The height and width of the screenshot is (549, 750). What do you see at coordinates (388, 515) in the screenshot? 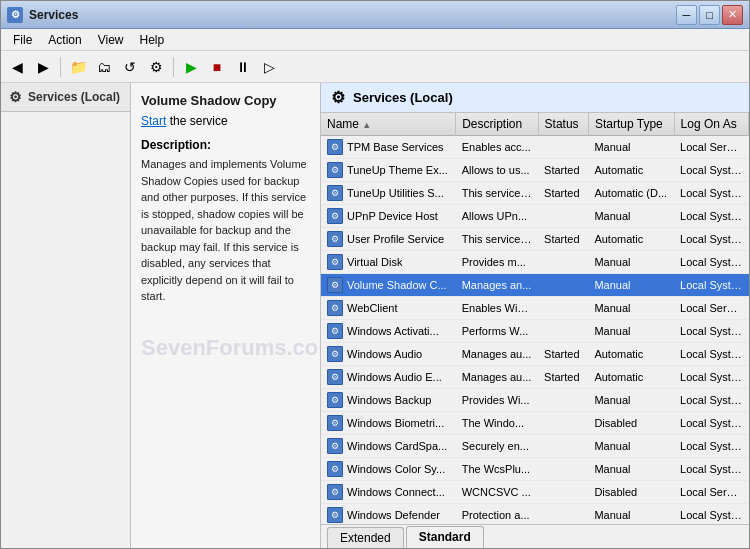
I see `service-name-cell: ⚙Windows Defender` at bounding box center [388, 515].